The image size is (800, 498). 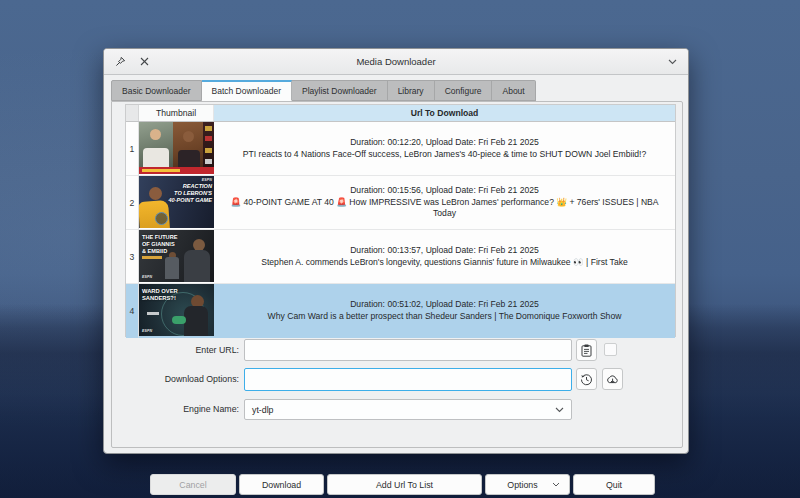 What do you see at coordinates (182, 379) in the screenshot?
I see `download-options-label: Download Options:` at bounding box center [182, 379].